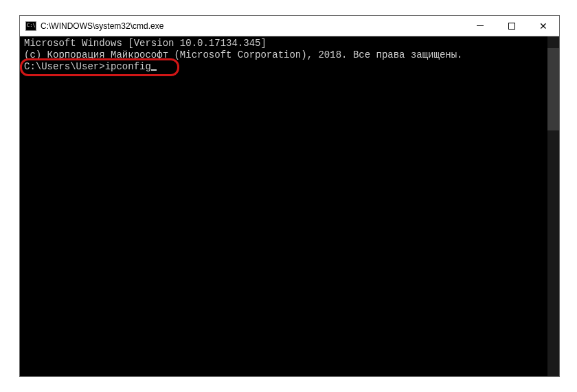  Describe the element at coordinates (554, 89) in the screenshot. I see `scrollbar-thumb` at that location.